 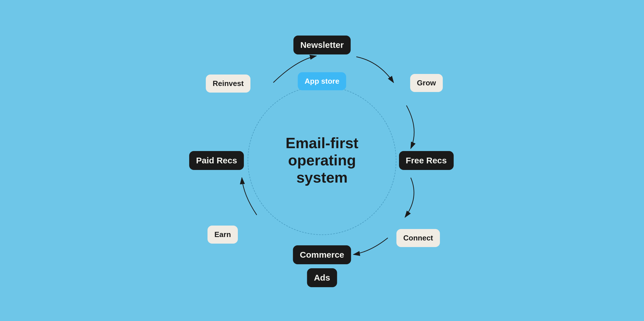 I want to click on node-commerce: Commerce, so click(x=322, y=255).